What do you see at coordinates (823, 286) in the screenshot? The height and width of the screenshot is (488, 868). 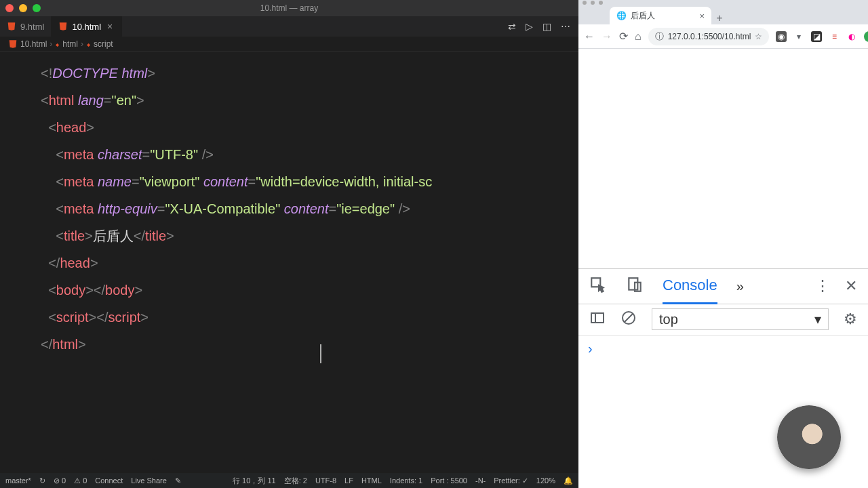 I see `devtools-menu-icon: ⋮` at bounding box center [823, 286].